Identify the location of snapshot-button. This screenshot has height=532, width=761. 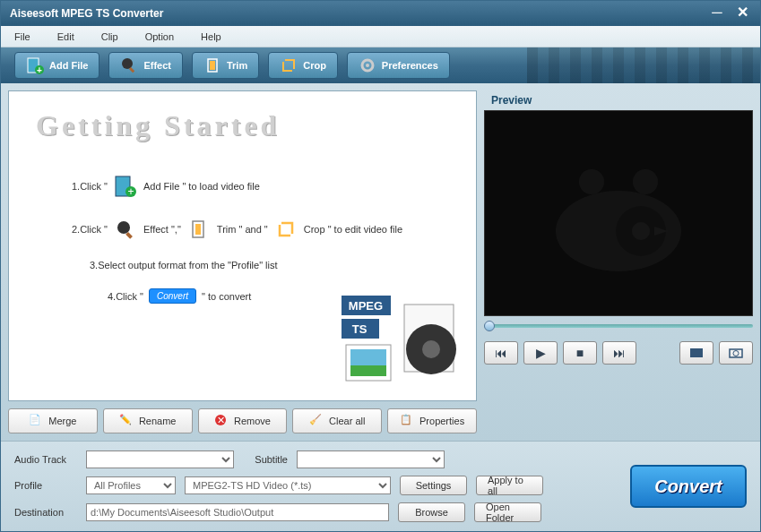
(736, 353).